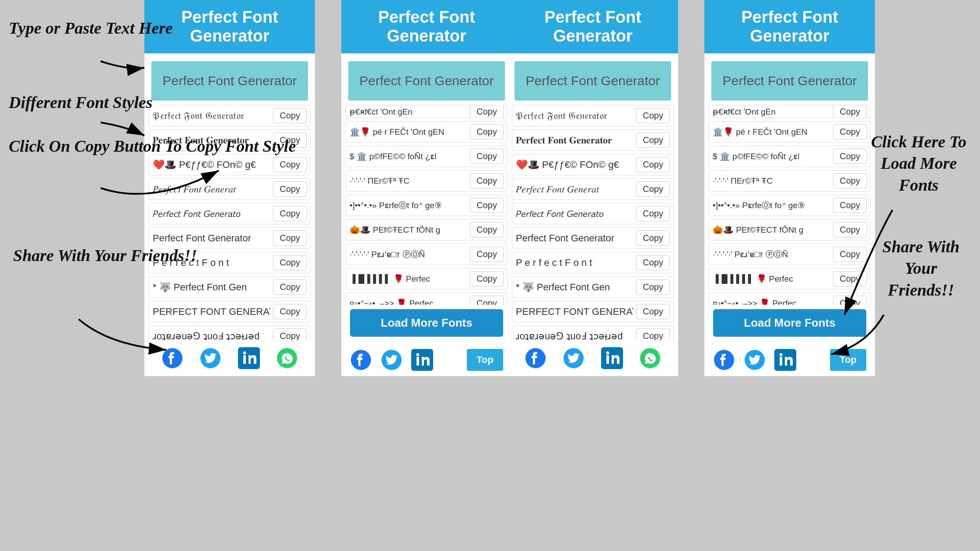 This screenshot has width=980, height=551. Describe the element at coordinates (772, 112) in the screenshot. I see `font-text: ᵽ€ʀf€ċt 'Ont gEn` at that location.